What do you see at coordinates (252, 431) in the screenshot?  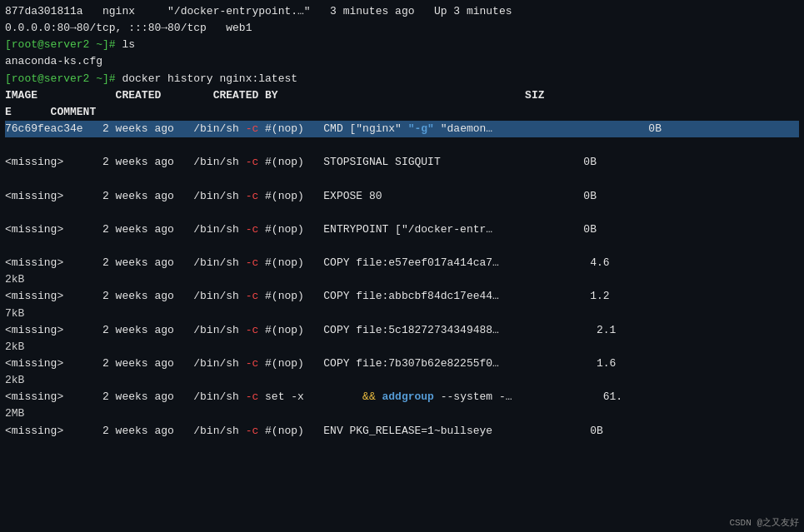 I see `col-c-9: -c` at bounding box center [252, 431].